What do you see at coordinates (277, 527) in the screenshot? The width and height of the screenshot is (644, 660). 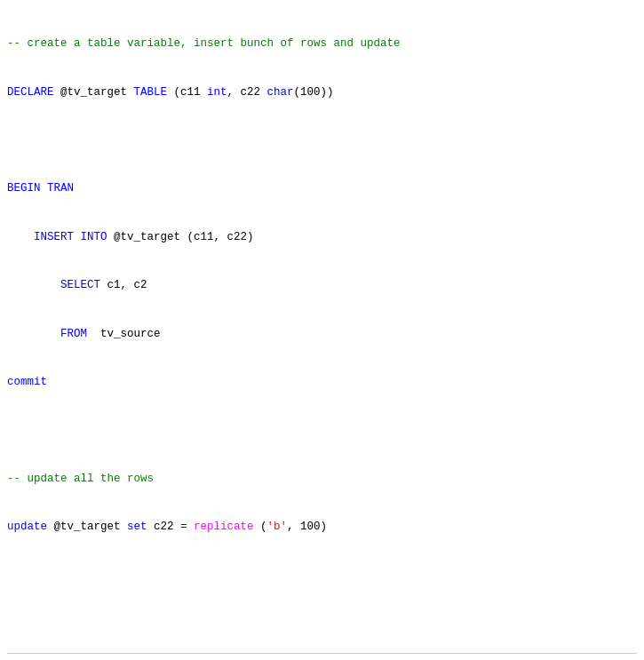 I see `str-b1: 'b'` at bounding box center [277, 527].